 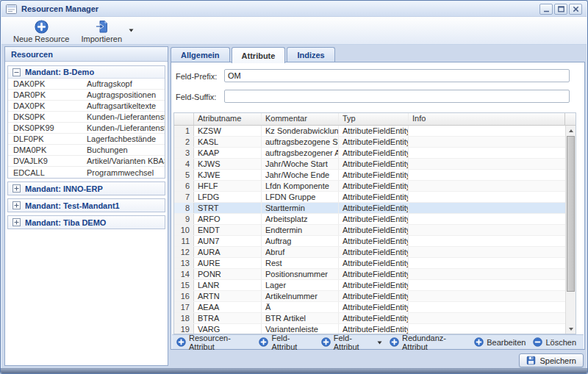 I want to click on cell-kommentar: Lager, so click(x=300, y=285).